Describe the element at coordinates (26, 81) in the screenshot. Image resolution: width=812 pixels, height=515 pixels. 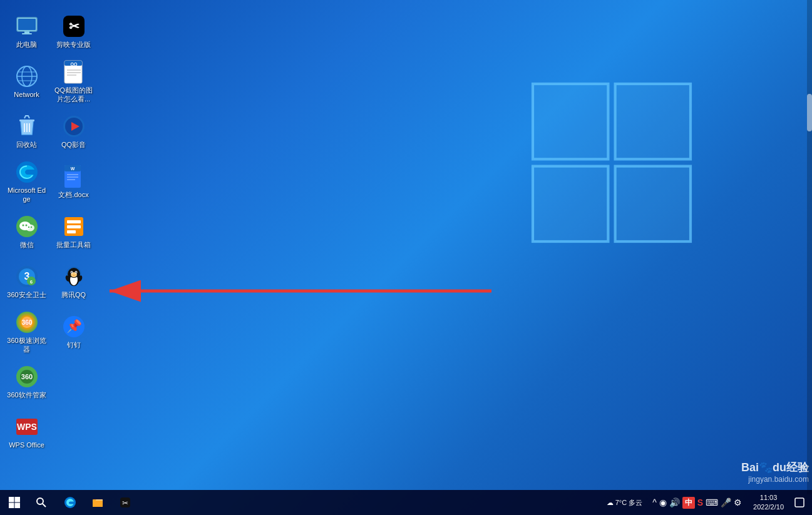
I see `icon-network: Network` at that location.